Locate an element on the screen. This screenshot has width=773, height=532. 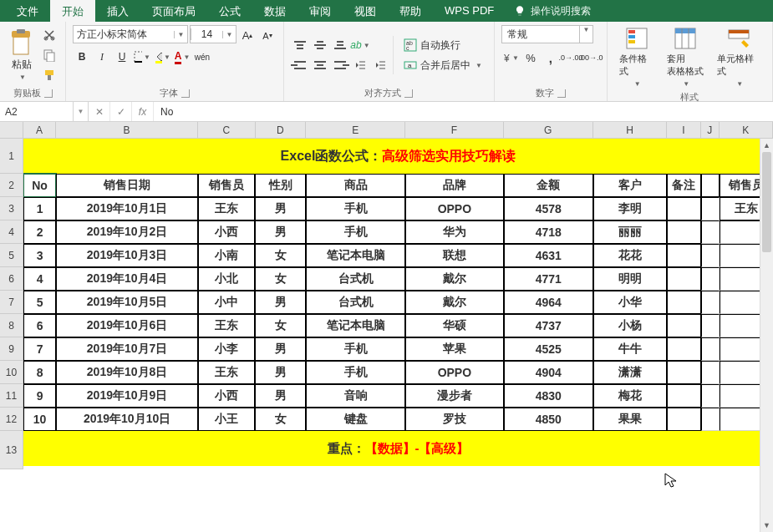
tab-formula: 公式 is located at coordinates (230, 11).